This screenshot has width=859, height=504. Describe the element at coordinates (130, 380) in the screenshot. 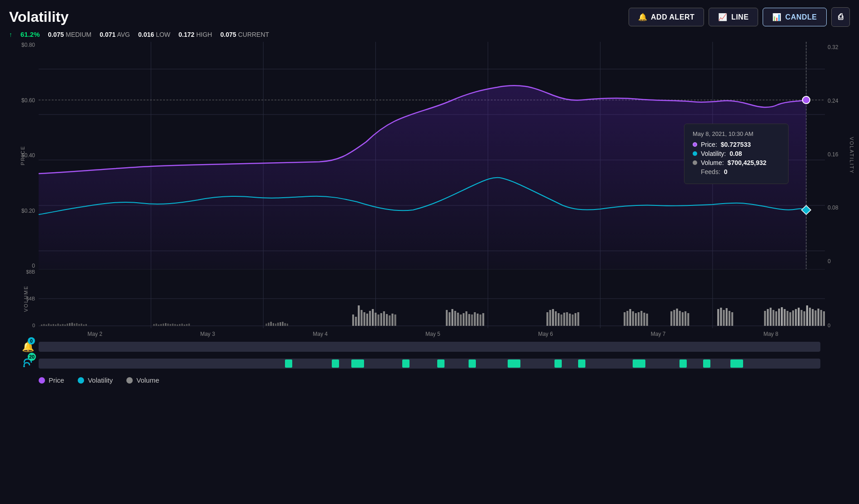

I see `legend-volume-dot` at that location.